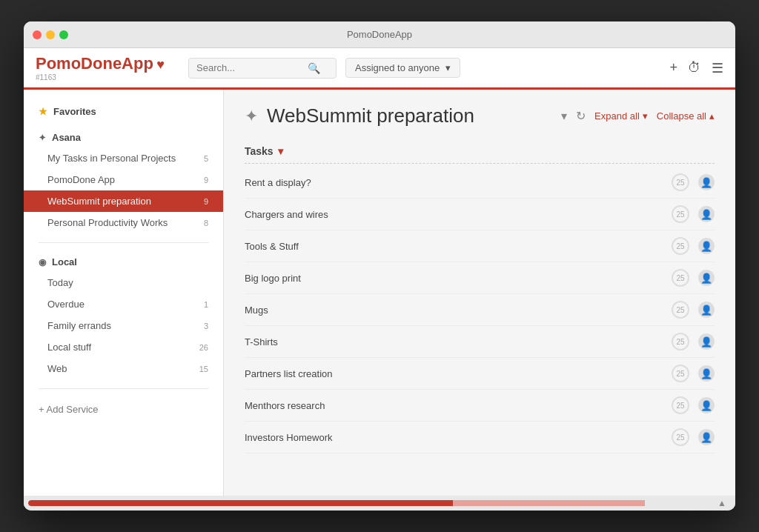 The image size is (759, 532). Describe the element at coordinates (123, 316) in the screenshot. I see `local-section: ◉ Local Today Overdue 1 Family errands 3…` at that location.